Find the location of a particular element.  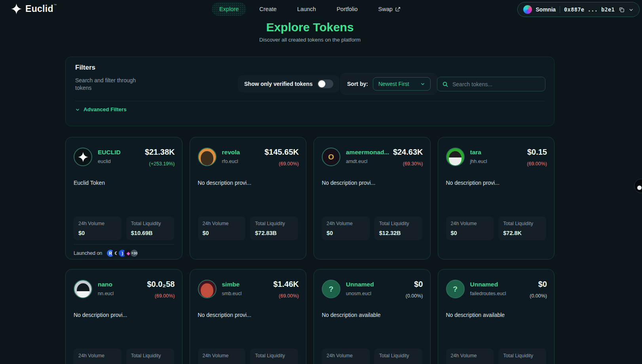

token-price: $0 is located at coordinates (538, 284).